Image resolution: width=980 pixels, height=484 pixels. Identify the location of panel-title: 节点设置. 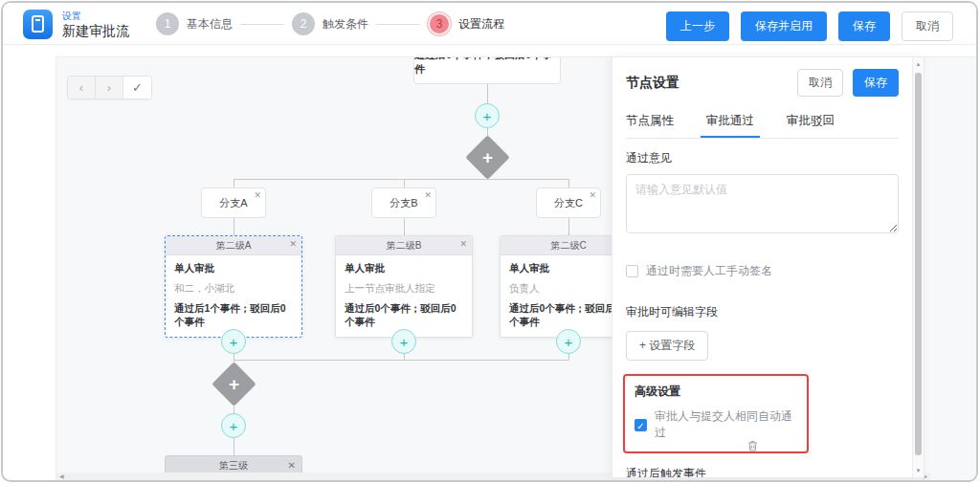
(712, 83).